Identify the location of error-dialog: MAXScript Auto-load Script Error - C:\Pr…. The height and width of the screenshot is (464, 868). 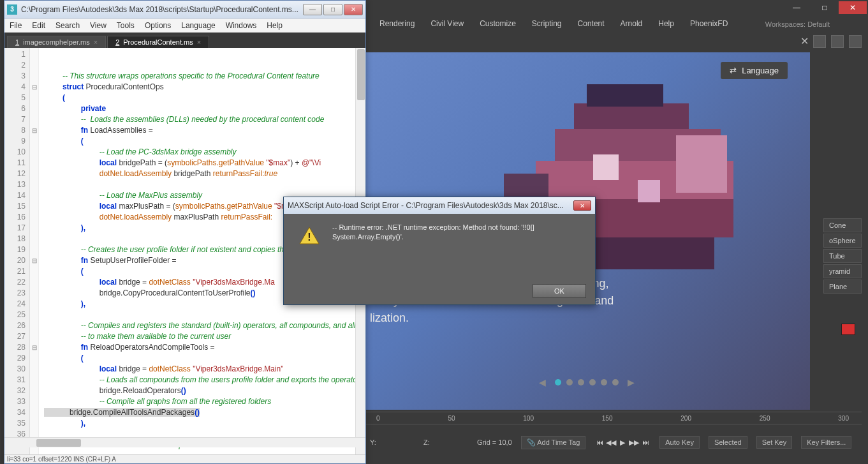
(439, 251).